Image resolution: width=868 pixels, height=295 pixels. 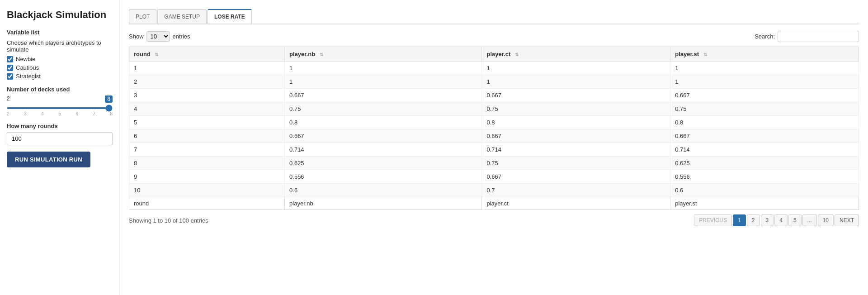 What do you see at coordinates (753, 220) in the screenshot?
I see `page-btn-2: 2` at bounding box center [753, 220].